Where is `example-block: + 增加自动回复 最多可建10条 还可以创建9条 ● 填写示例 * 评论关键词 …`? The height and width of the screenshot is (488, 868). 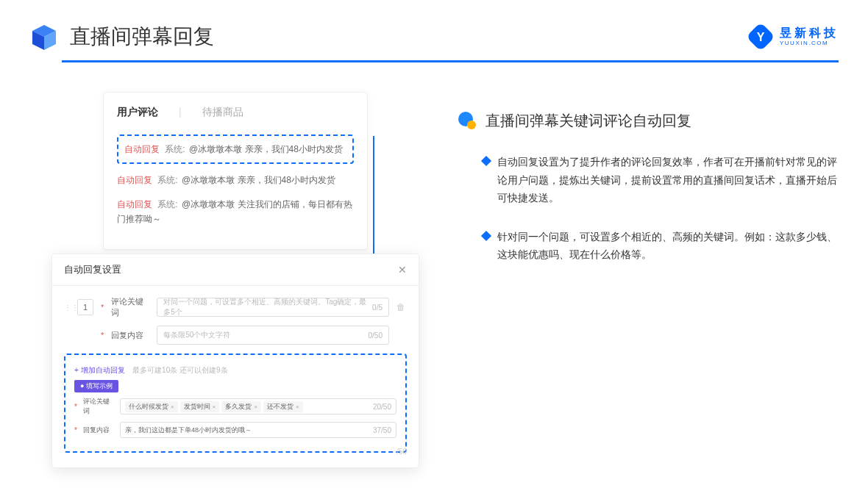 example-block: + 增加自动回复 最多可建10条 还可以创建9条 ● 填写示例 * 评论关键词 … is located at coordinates (235, 403).